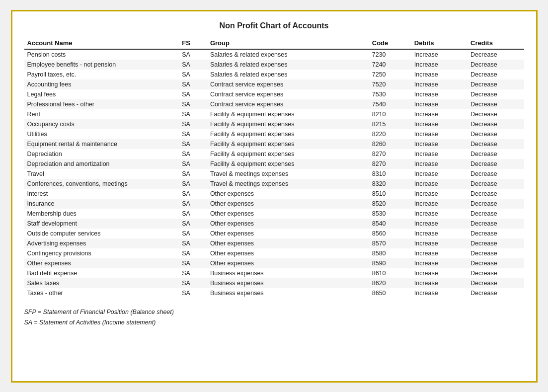  I want to click on cell-code: 8610, so click(391, 273).